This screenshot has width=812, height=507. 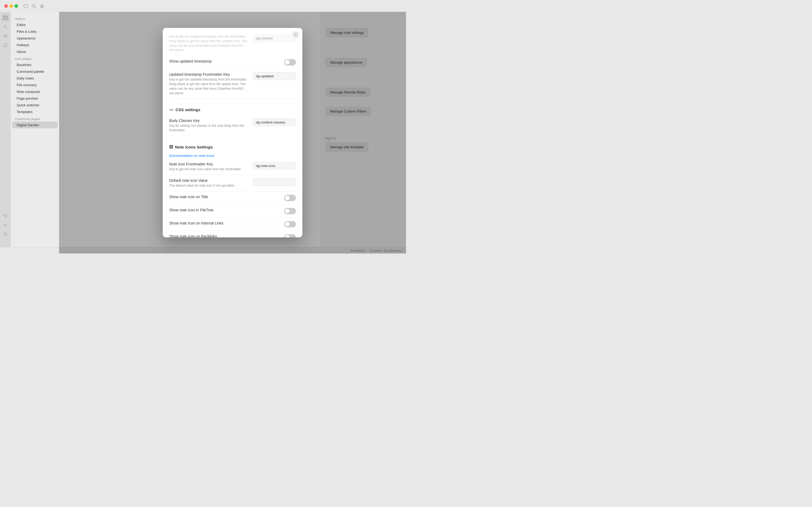 What do you see at coordinates (35, 45) in the screenshot?
I see `sidebar-item-hotkeys: Hotkeys` at bounding box center [35, 45].